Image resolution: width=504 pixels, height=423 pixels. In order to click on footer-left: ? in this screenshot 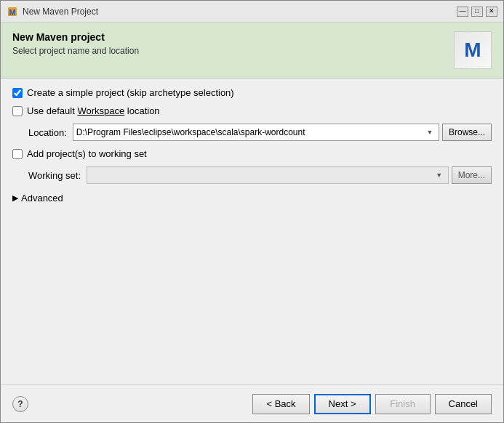, I will do `click(132, 404)`.